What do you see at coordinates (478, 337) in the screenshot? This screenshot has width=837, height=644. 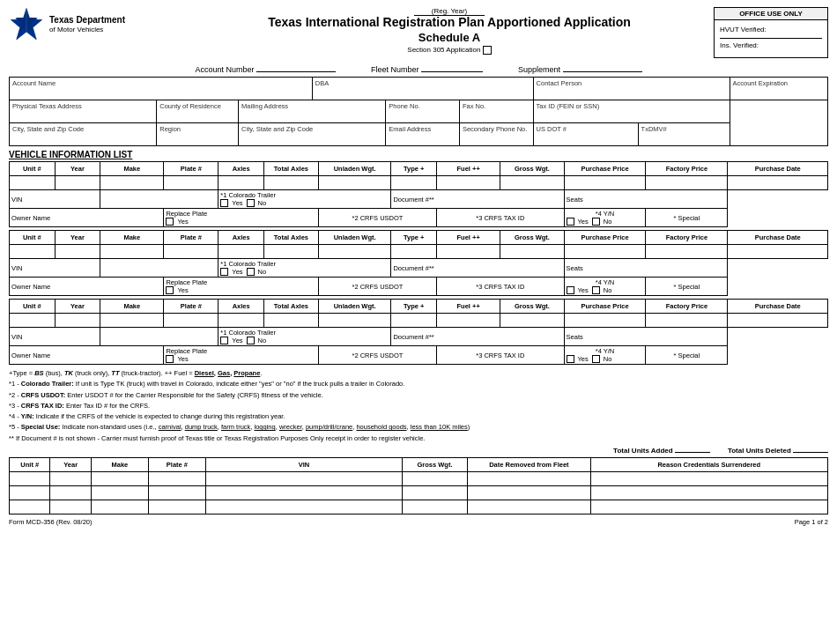 I see `unit-3-document: Document #**` at bounding box center [478, 337].